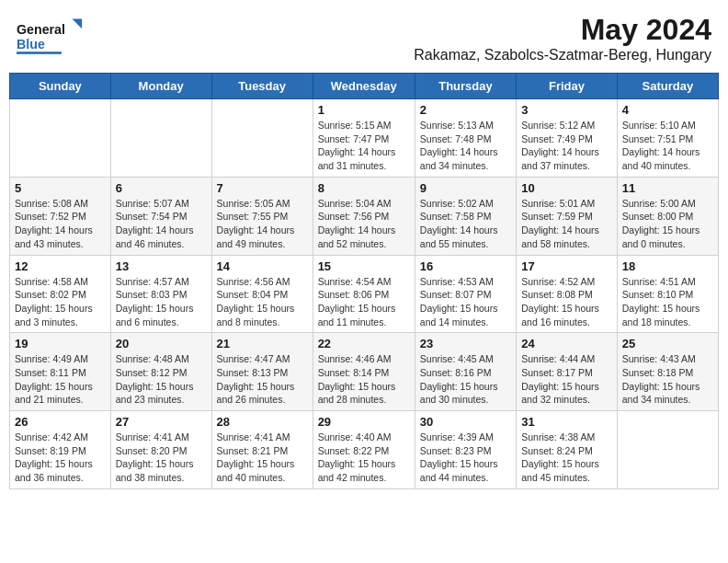 The width and height of the screenshot is (728, 563). What do you see at coordinates (61, 188) in the screenshot?
I see `day-number: 5` at bounding box center [61, 188].